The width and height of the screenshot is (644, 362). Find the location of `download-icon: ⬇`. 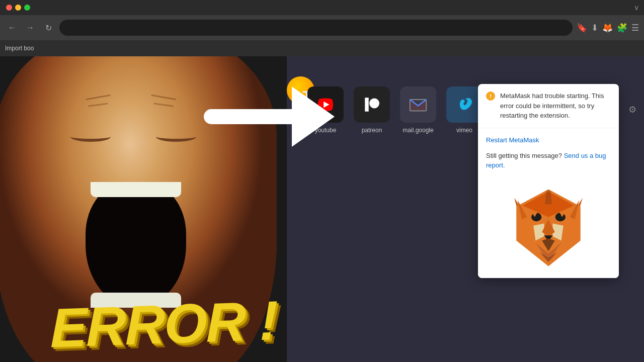

download-icon: ⬇ is located at coordinates (595, 28).